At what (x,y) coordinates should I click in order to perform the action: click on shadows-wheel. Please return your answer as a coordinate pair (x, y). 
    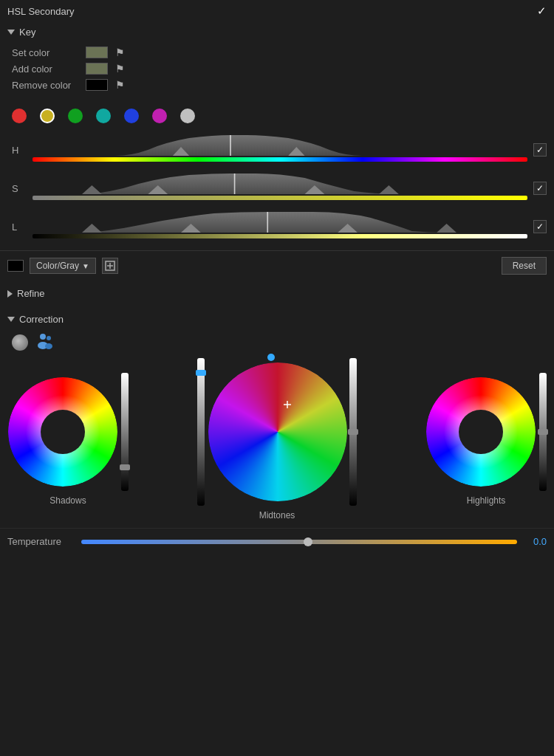
    Looking at the image, I should click on (63, 432).